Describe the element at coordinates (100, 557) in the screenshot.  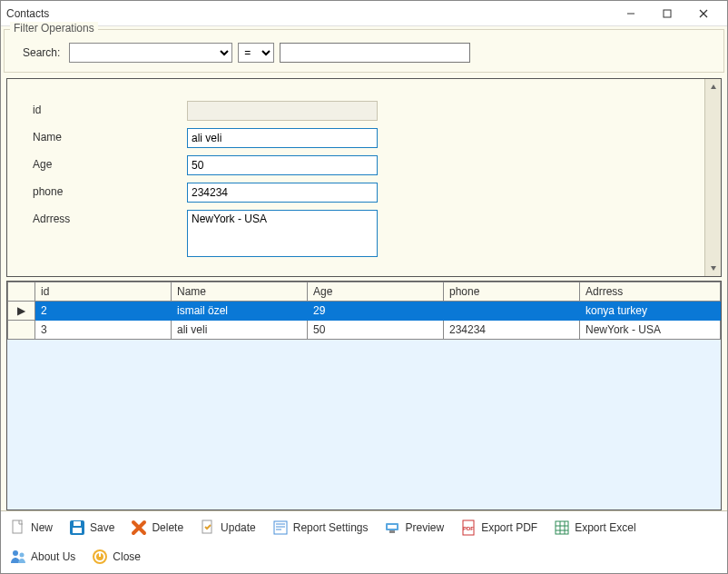
I see `power-icon` at that location.